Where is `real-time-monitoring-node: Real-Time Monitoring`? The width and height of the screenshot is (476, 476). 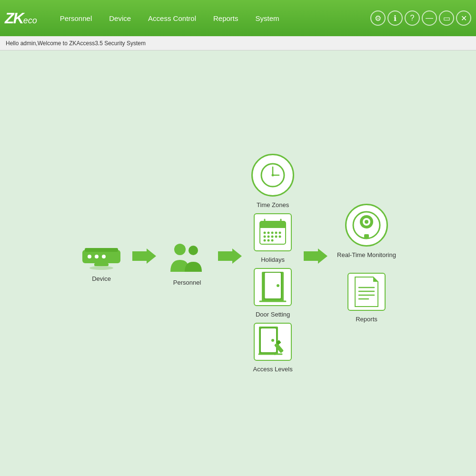
real-time-monitoring-node: Real-Time Monitoring is located at coordinates (367, 231).